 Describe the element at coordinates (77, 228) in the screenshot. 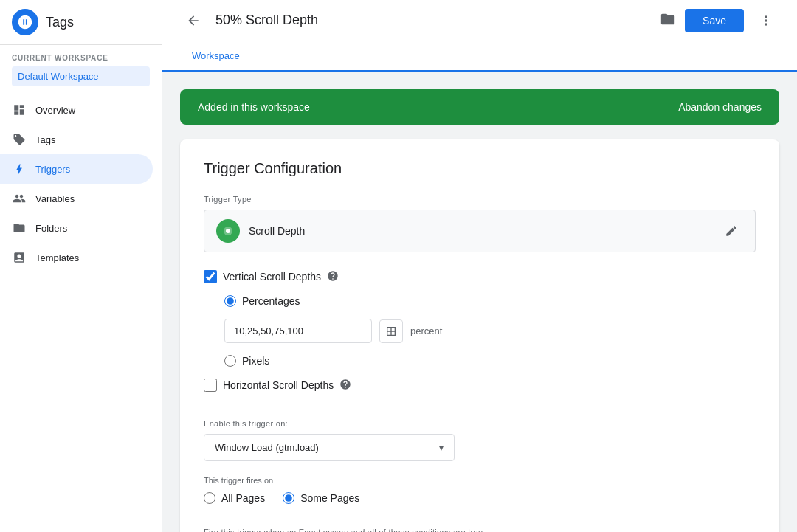

I see `sidebar-item-folders: Folders` at that location.